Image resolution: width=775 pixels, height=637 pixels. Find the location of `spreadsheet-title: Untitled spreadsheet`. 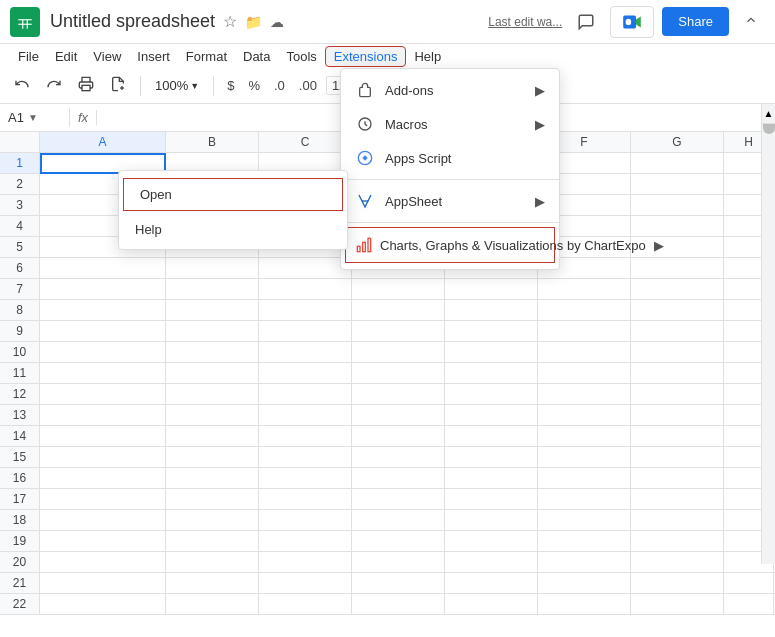

spreadsheet-title: Untitled spreadsheet is located at coordinates (132, 22).